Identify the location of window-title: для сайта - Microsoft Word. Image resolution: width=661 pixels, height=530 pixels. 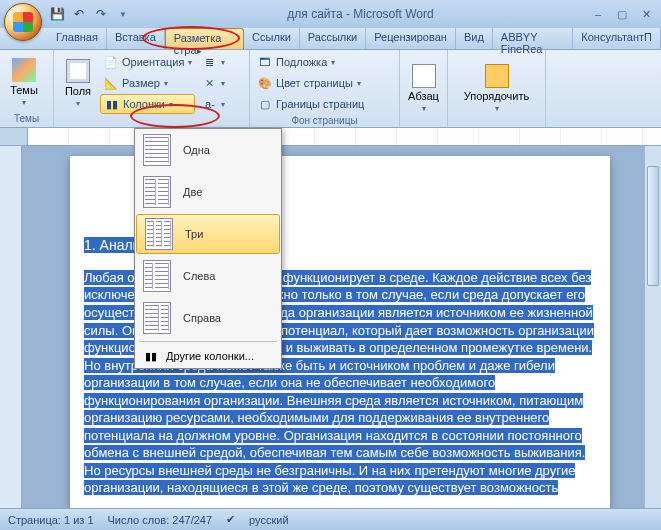
(360, 14).